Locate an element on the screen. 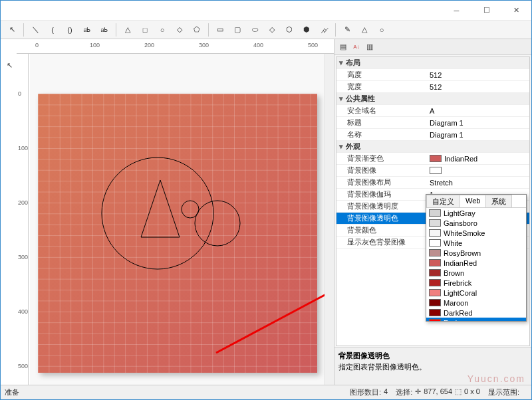  property-description: 背景图像透明色 指定图表背景图像透明色。 is located at coordinates (433, 366).